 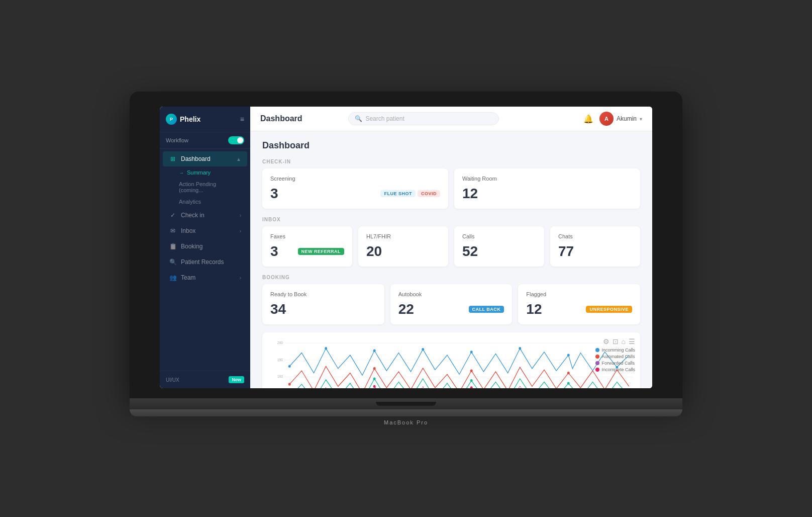 I want to click on legend-label-incoming: Incomming Calls, so click(x=618, y=350).